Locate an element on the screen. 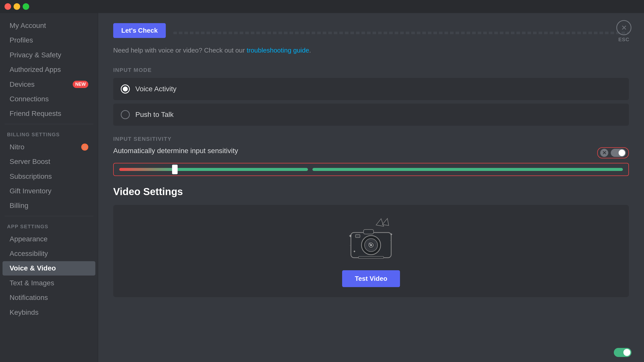 This screenshot has width=644, height=362. toggle-x-icon: ✕ is located at coordinates (604, 153).